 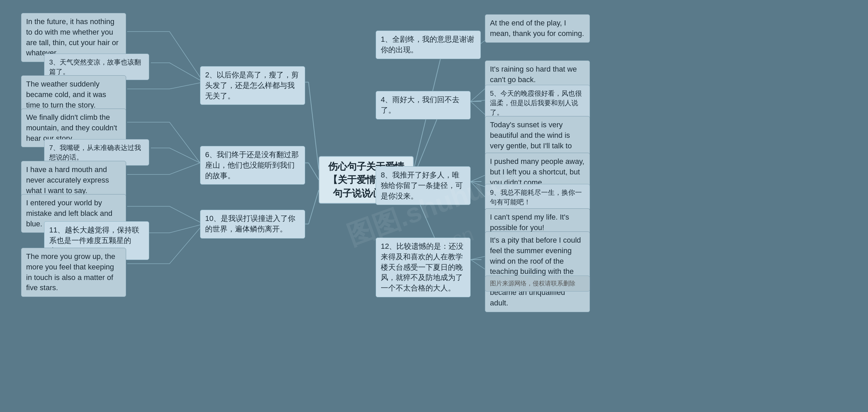 I want to click on lb3-child3-english: The more you grow up, the more you feel …, so click(x=74, y=272).